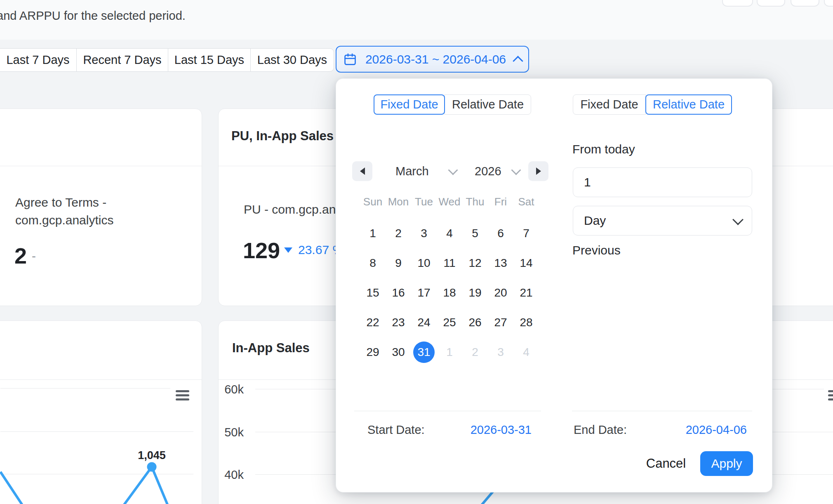 This screenshot has height=504, width=833. What do you see at coordinates (449, 202) in the screenshot?
I see `weekday-header: Sun Mon Tue Wed Thu Fri Sat` at bounding box center [449, 202].